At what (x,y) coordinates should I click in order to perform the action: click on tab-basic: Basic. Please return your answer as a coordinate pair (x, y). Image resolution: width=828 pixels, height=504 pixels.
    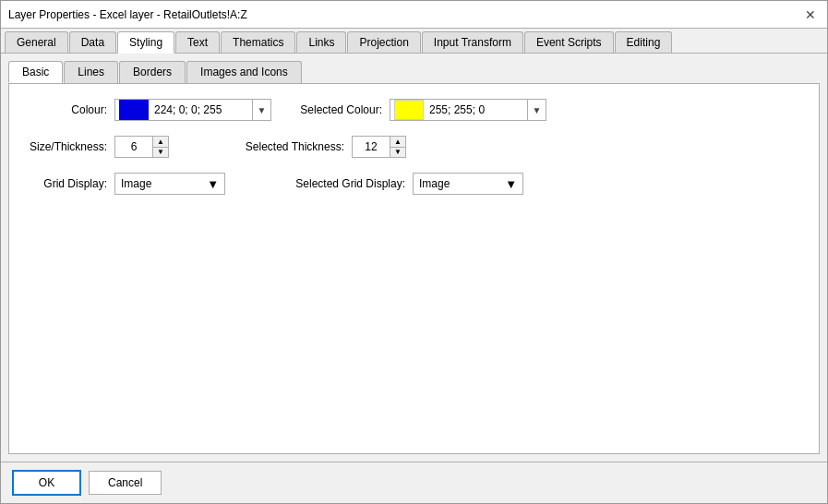
    Looking at the image, I should click on (35, 72).